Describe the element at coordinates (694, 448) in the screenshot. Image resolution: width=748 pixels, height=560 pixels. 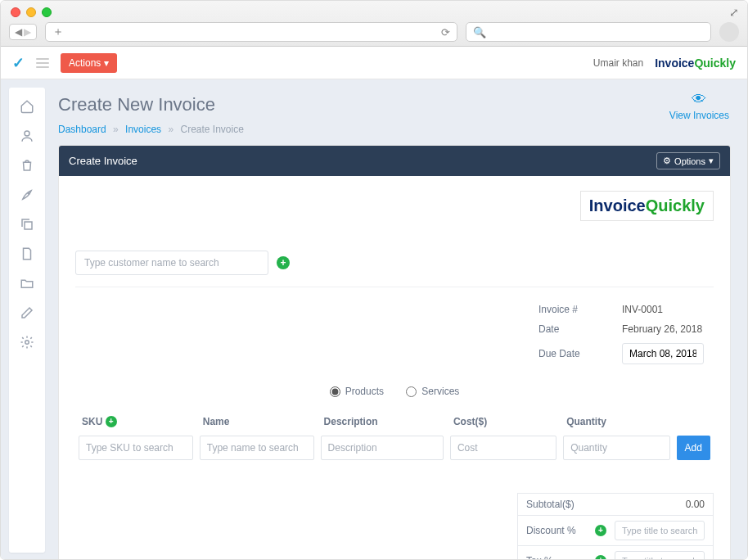
I see `add-item-button: Add` at that location.